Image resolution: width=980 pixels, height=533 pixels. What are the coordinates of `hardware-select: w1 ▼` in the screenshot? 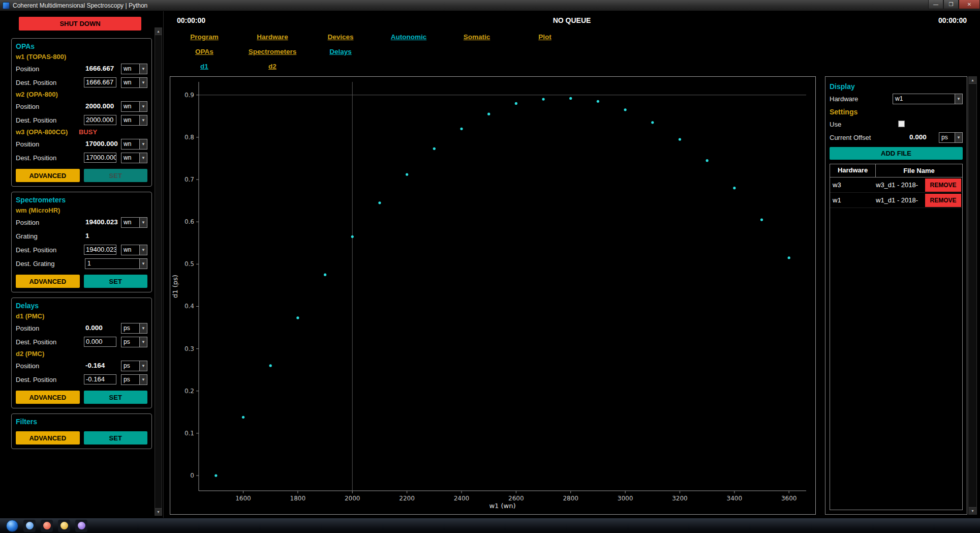 It's located at (928, 99).